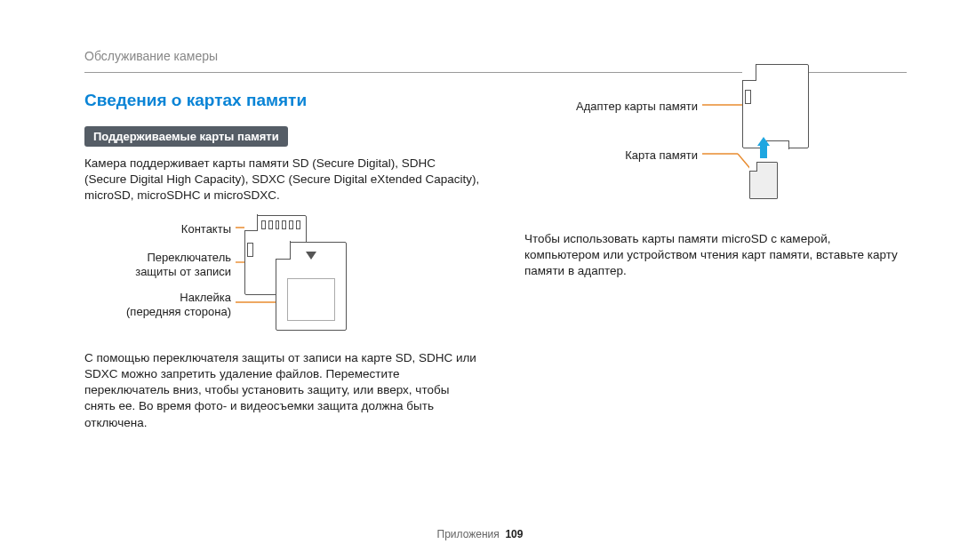 The height and width of the screenshot is (560, 960). Describe the element at coordinates (187, 137) in the screenshot. I see `subsection-pill: Поддерживаемые карты памяти` at that location.